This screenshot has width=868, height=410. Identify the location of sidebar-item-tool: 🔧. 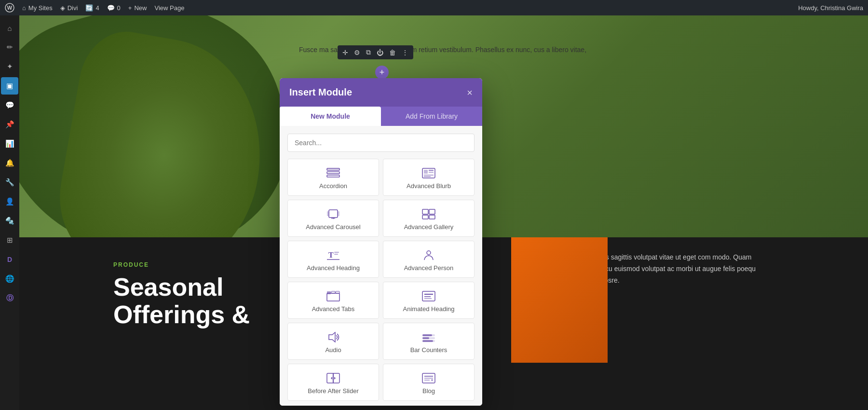
(10, 182).